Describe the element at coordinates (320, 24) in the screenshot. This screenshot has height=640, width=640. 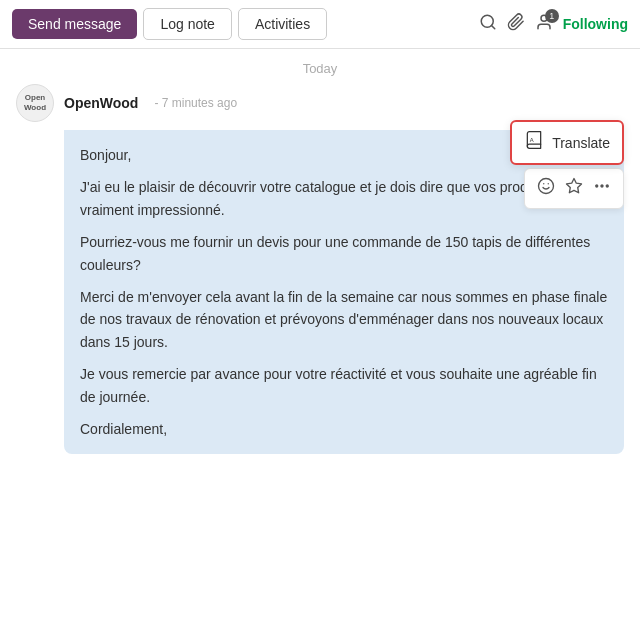
I see `toolbar: Send message Log note Activities 1 Follo…` at that location.